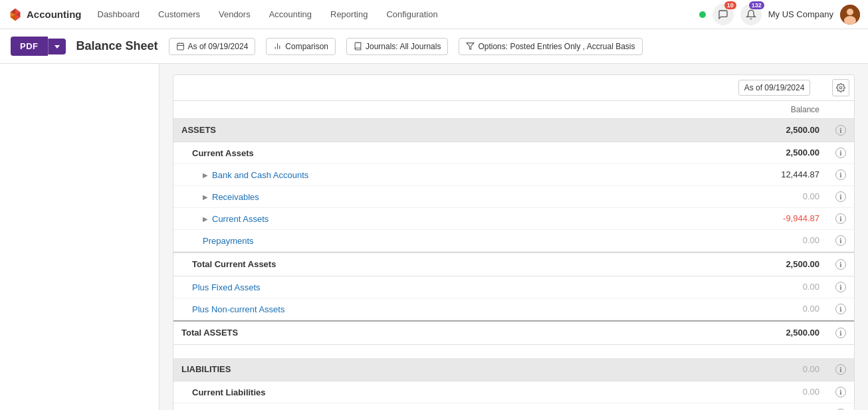  Describe the element at coordinates (774, 241) in the screenshot. I see `prepayments-value: 0.00` at that location.